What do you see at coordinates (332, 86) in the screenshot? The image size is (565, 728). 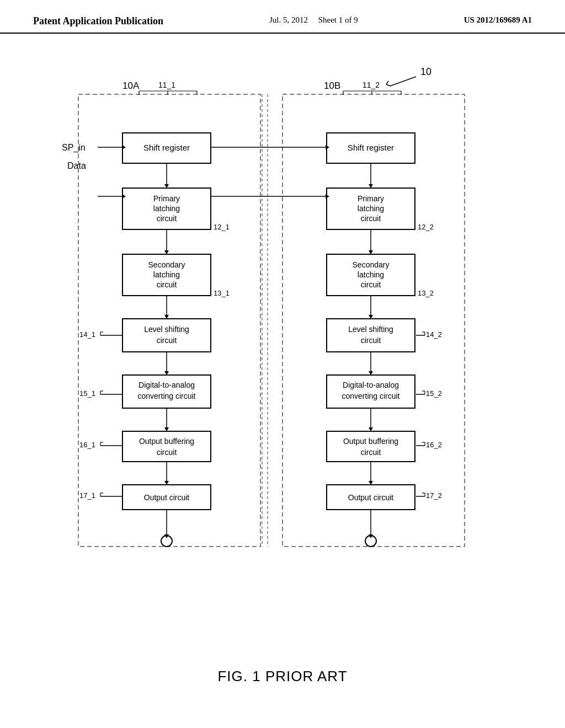 I see `label-10B: 10B` at bounding box center [332, 86].